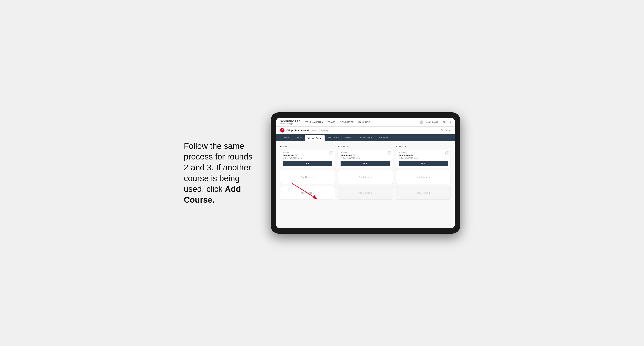 This screenshot has width=644, height=346. I want to click on gender-tag: Men, so click(314, 130).